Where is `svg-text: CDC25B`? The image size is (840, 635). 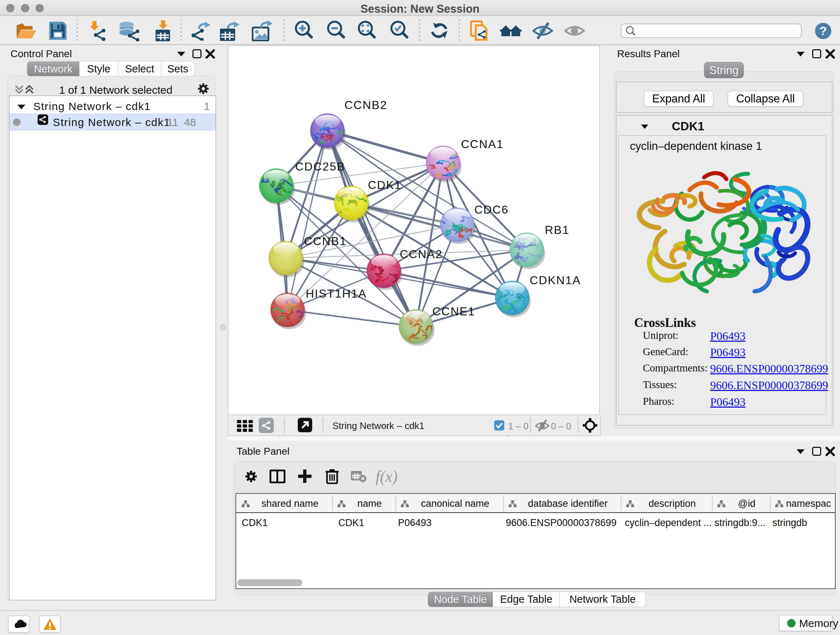
svg-text: CDC25B is located at coordinates (320, 166).